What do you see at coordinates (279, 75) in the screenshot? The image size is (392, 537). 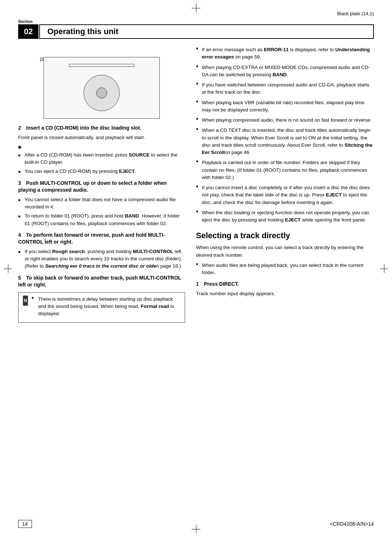 I see `band2-bold: BAND` at bounding box center [279, 75].